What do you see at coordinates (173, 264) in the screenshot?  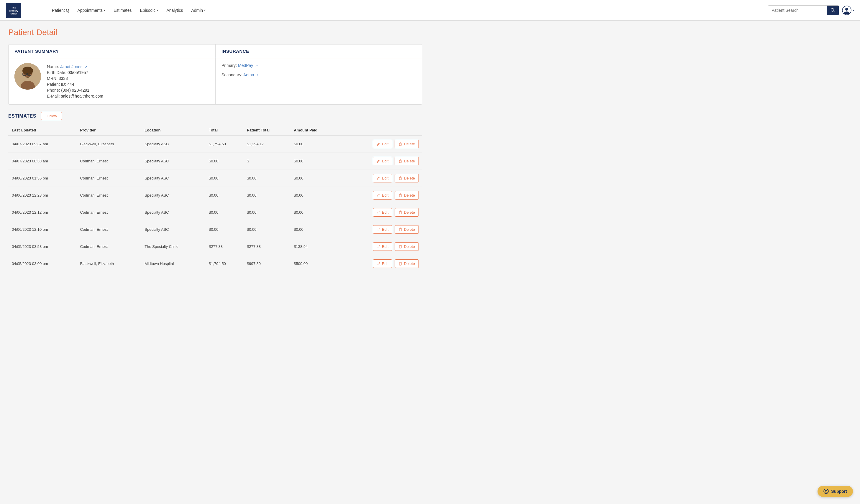 I see `cell-location: Midtown Hospital` at bounding box center [173, 264].